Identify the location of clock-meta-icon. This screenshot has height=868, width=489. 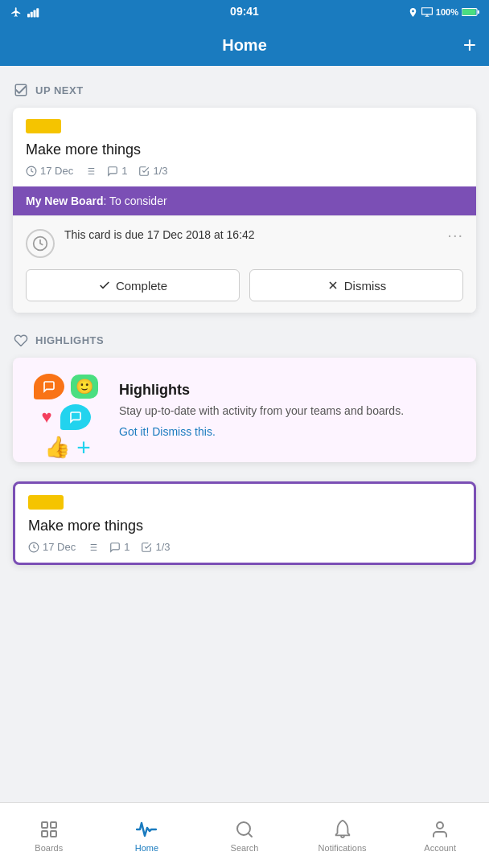
(31, 171).